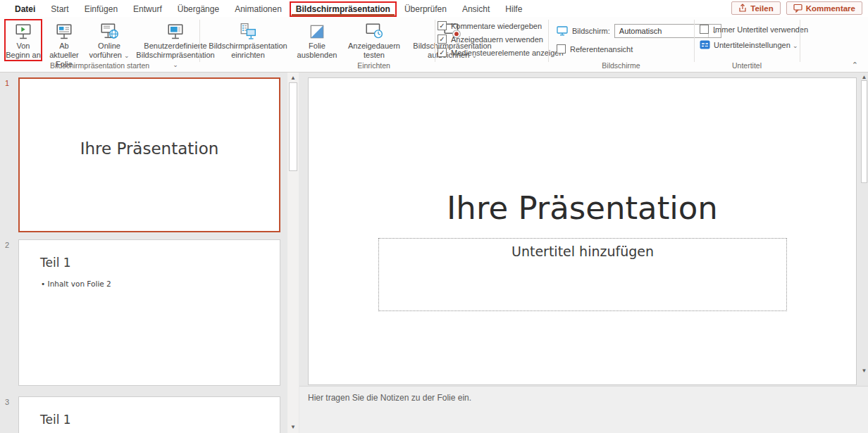  What do you see at coordinates (317, 51) in the screenshot?
I see `folie-ausblenden-label: Folie ausblenden` at bounding box center [317, 51].